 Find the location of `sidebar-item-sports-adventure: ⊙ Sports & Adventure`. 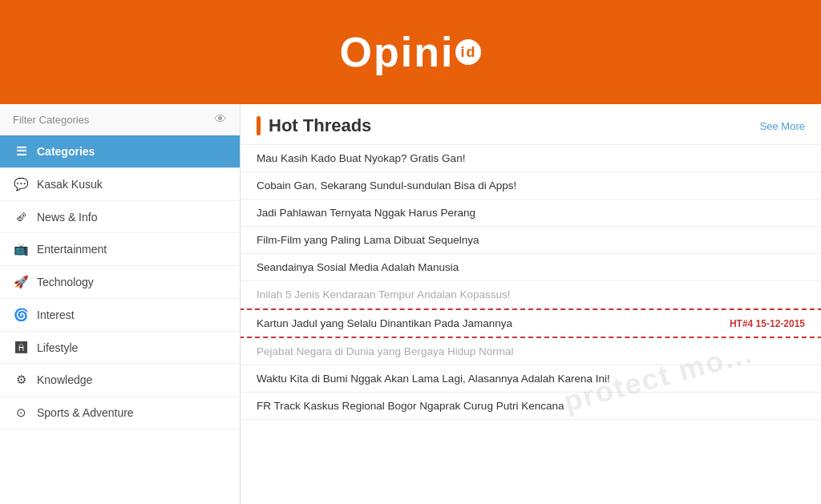

sidebar-item-sports-adventure: ⊙ Sports & Adventure is located at coordinates (120, 413).